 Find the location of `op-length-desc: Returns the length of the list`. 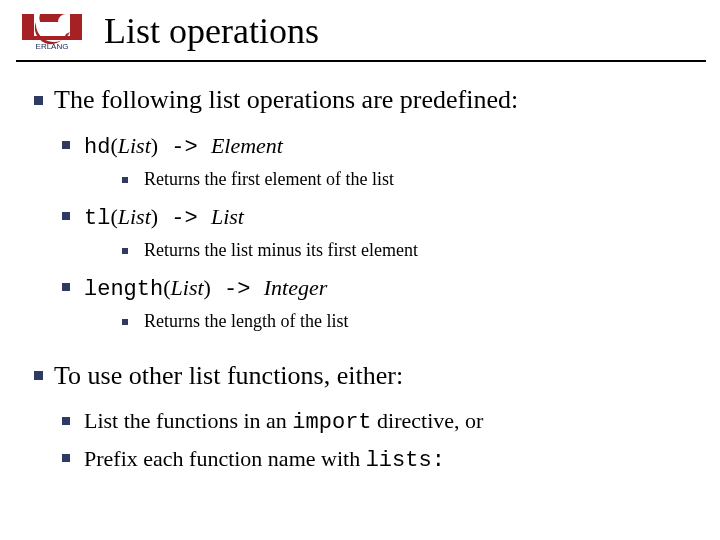

op-length-desc: Returns the length of the list is located at coordinates (409, 322).